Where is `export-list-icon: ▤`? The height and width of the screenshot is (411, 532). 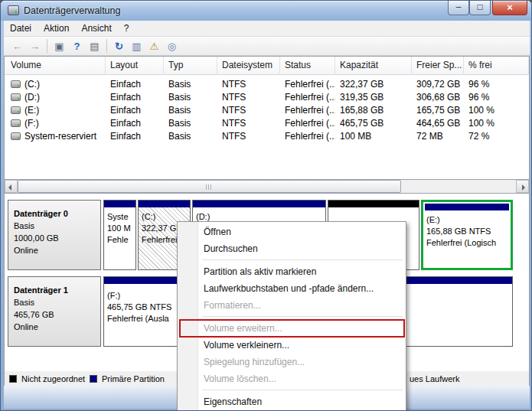
export-list-icon: ▤ is located at coordinates (95, 46).